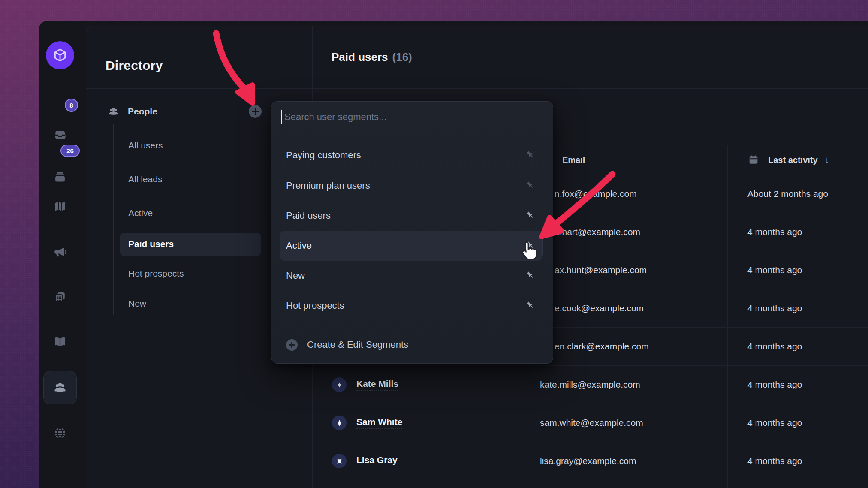  Describe the element at coordinates (411, 276) in the screenshot. I see `segment-item-new: New` at that location.